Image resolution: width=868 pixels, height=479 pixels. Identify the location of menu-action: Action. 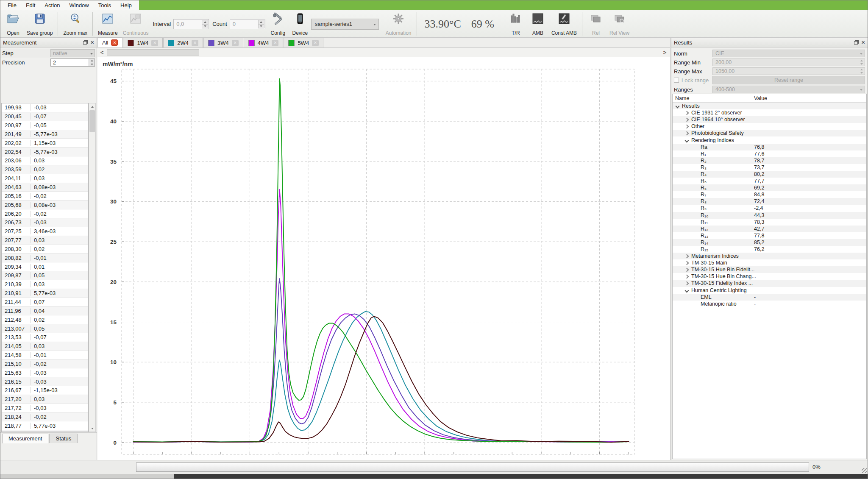
(52, 5).